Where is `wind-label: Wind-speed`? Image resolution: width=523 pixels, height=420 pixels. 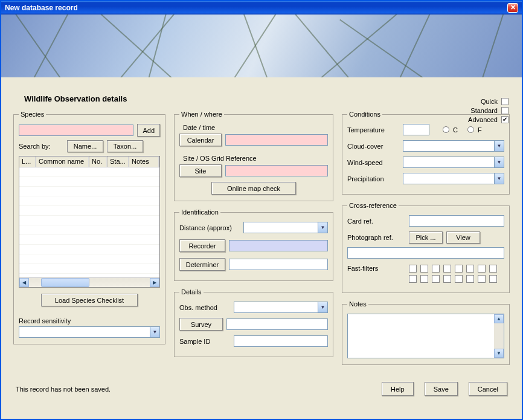 wind-label: Wind-speed is located at coordinates (373, 163).